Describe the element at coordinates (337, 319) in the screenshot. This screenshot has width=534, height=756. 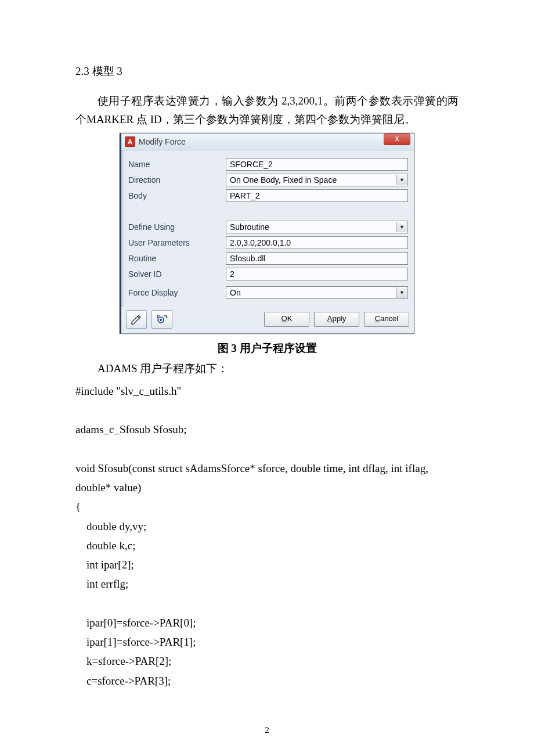
I see `apply-button: Apply` at that location.